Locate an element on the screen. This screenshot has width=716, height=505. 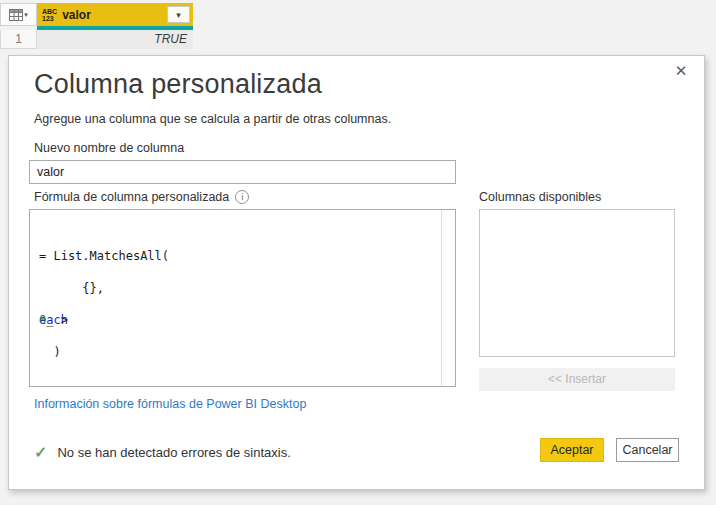
row-number: 1 is located at coordinates (18, 40).